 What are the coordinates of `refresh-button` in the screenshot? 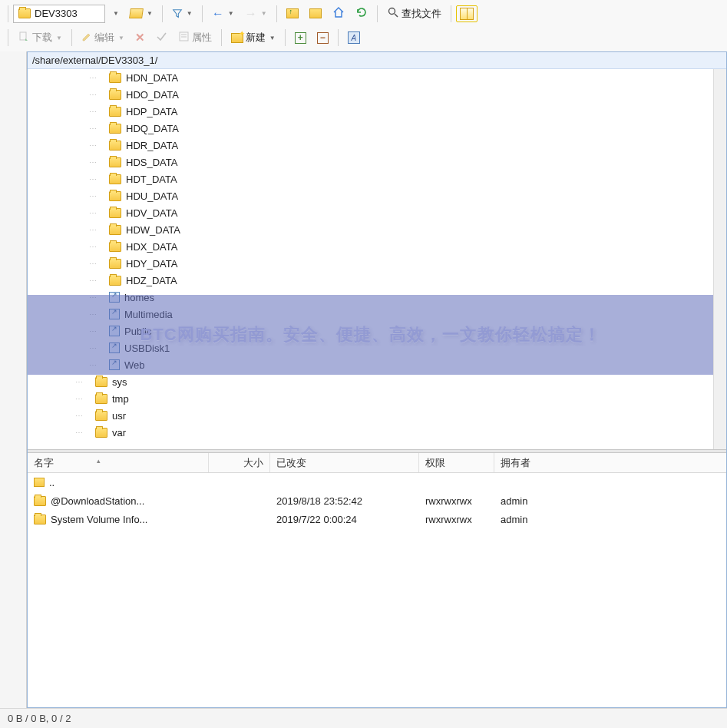 It's located at (362, 14).